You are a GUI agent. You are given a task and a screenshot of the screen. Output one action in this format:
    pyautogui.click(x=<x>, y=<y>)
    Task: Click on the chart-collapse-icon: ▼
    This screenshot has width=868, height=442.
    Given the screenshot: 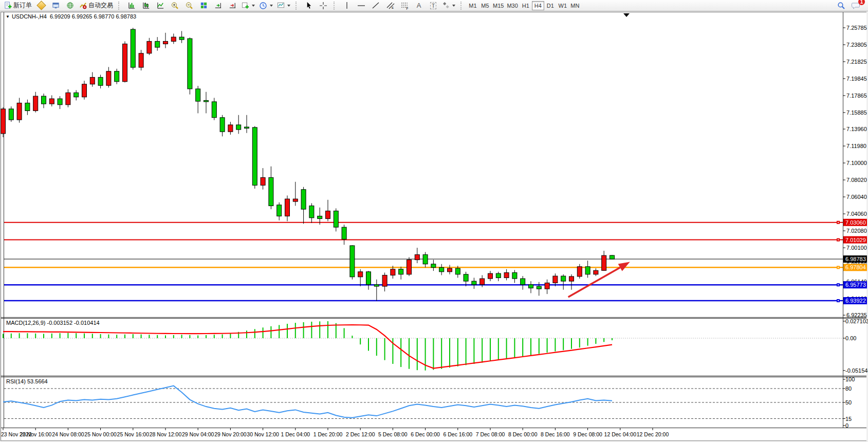 What is the action you would take?
    pyautogui.click(x=8, y=16)
    